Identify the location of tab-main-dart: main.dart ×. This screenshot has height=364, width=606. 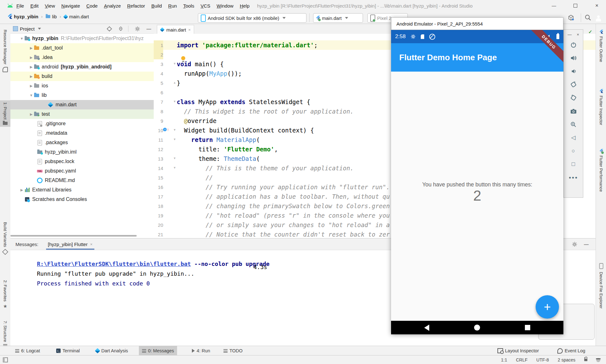
(175, 30).